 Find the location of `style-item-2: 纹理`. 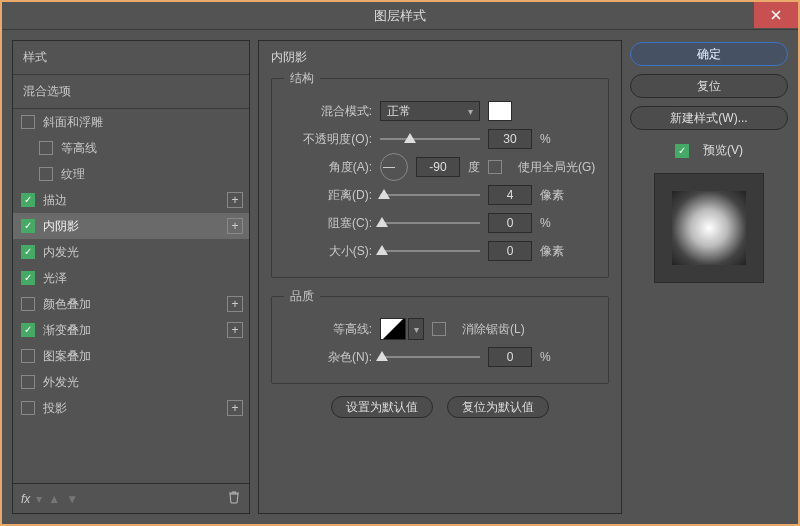

style-item-2: 纹理 is located at coordinates (131, 174).